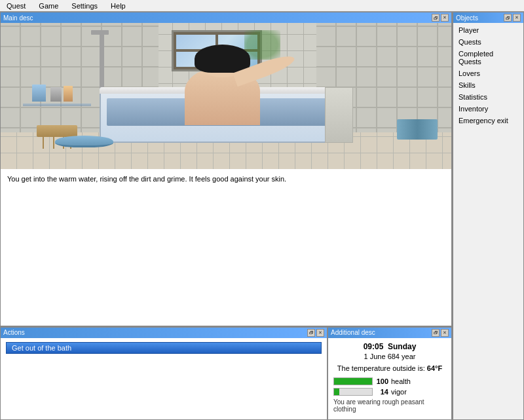 This screenshot has width=524, height=420. What do you see at coordinates (390, 368) in the screenshot?
I see `temperature-display: The temperature outside is: 64°F` at bounding box center [390, 368].